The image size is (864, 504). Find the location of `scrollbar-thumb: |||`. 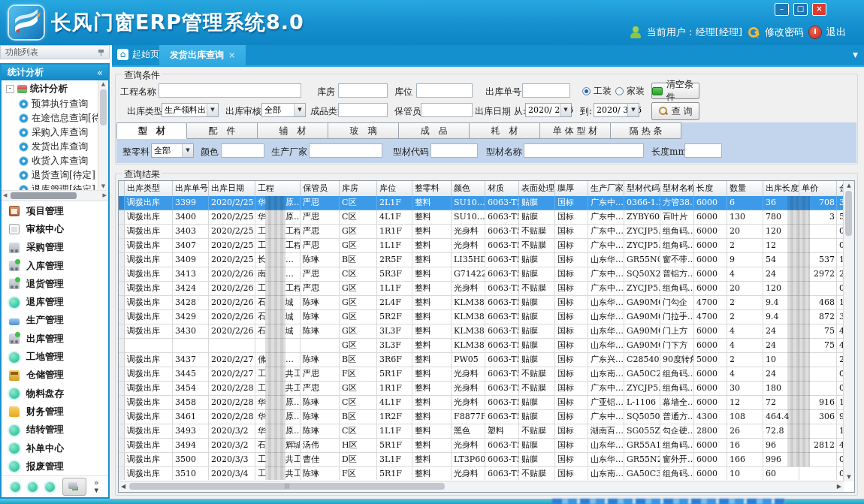

scrollbar-thumb: ||| is located at coordinates (287, 487).